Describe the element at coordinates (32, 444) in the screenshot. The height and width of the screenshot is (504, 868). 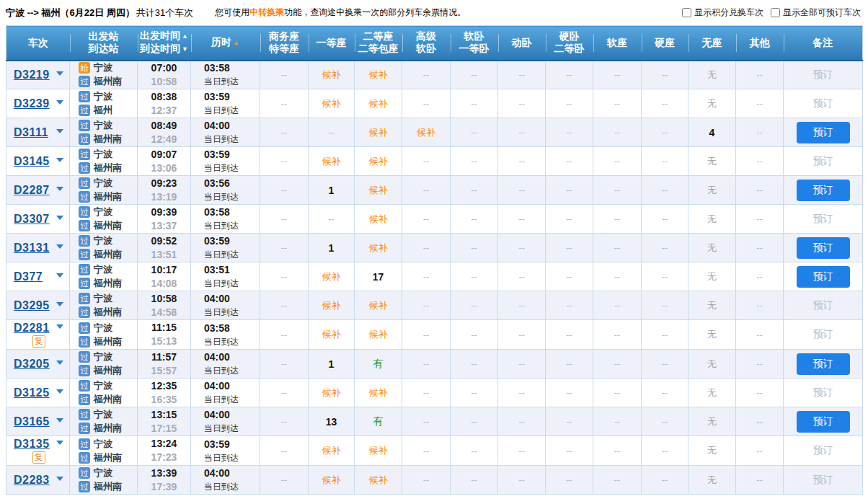
I see `train-number-link: D3135` at that location.